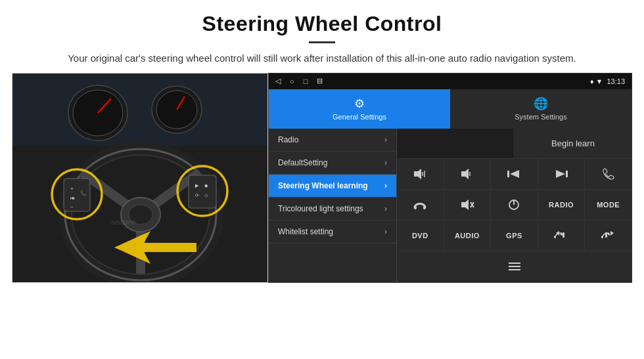 This screenshot has height=359, width=644. I want to click on call-prev-icon, so click(561, 236).